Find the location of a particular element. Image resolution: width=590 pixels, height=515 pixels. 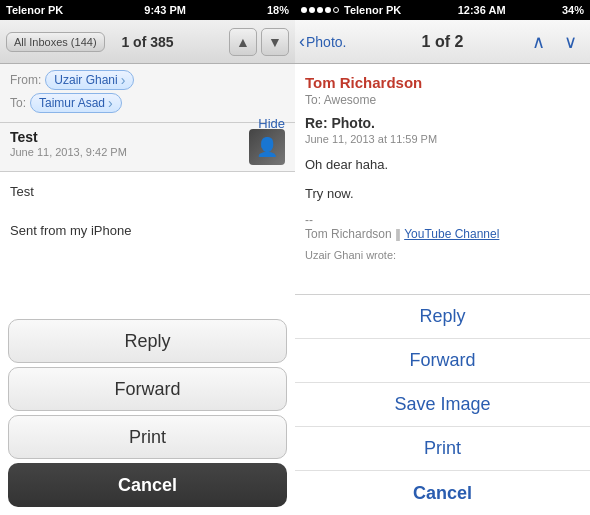

sender-name: Tom Richardson is located at coordinates (442, 82).